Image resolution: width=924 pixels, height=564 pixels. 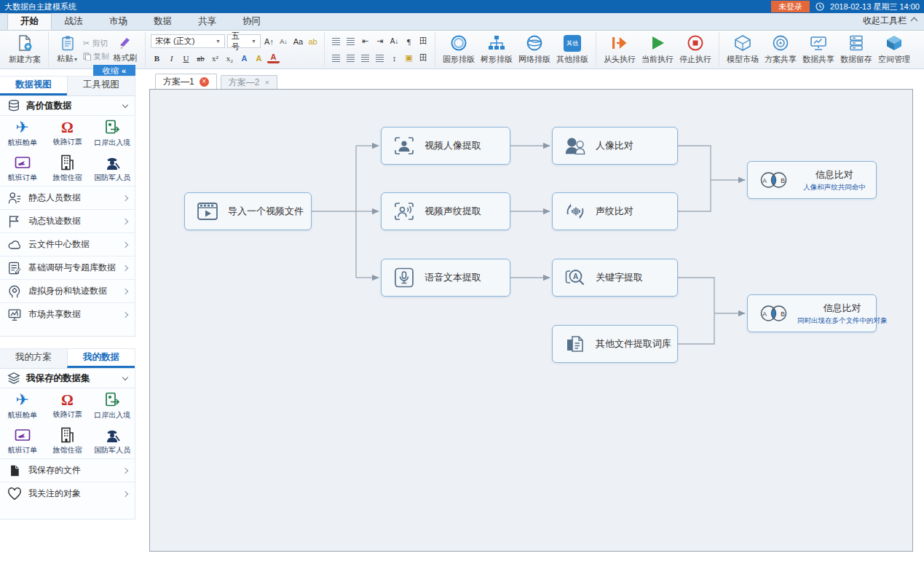 I want to click on subscript-button: x₂, so click(x=230, y=58).